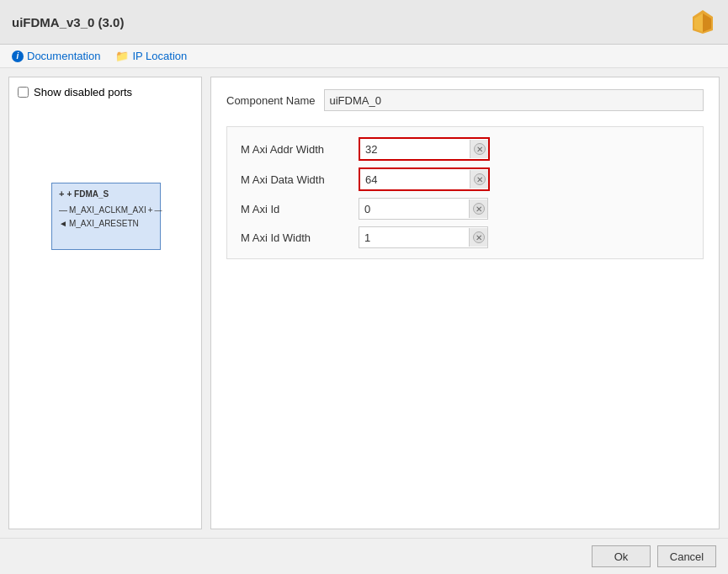  What do you see at coordinates (479, 209) in the screenshot?
I see `clear-x-icon-3: ✕` at bounding box center [479, 209].